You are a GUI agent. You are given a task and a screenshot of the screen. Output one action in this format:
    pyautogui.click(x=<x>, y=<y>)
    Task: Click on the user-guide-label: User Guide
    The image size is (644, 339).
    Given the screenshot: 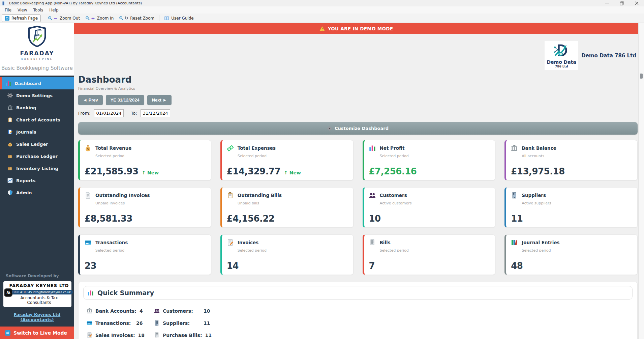 What is the action you would take?
    pyautogui.click(x=182, y=18)
    